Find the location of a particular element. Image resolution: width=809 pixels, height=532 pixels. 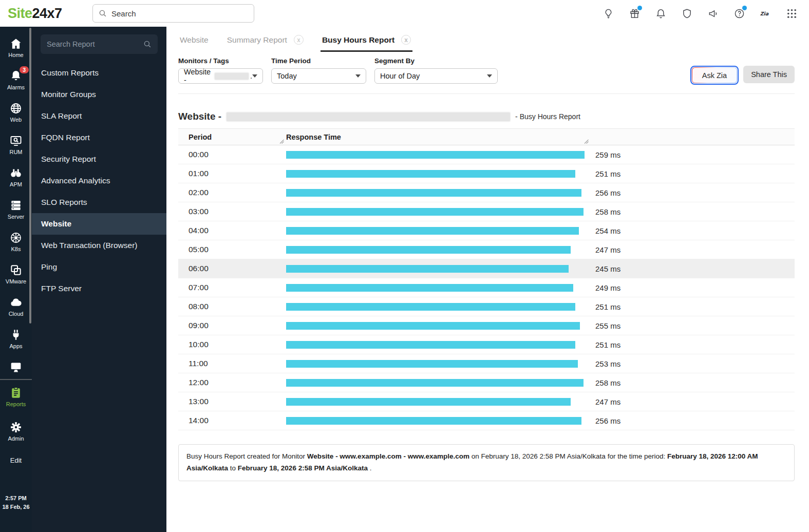

value-cell: 249 ms is located at coordinates (692, 288).